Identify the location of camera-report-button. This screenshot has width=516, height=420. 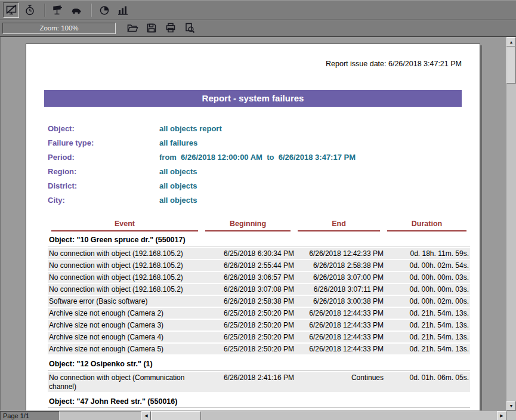
(57, 10).